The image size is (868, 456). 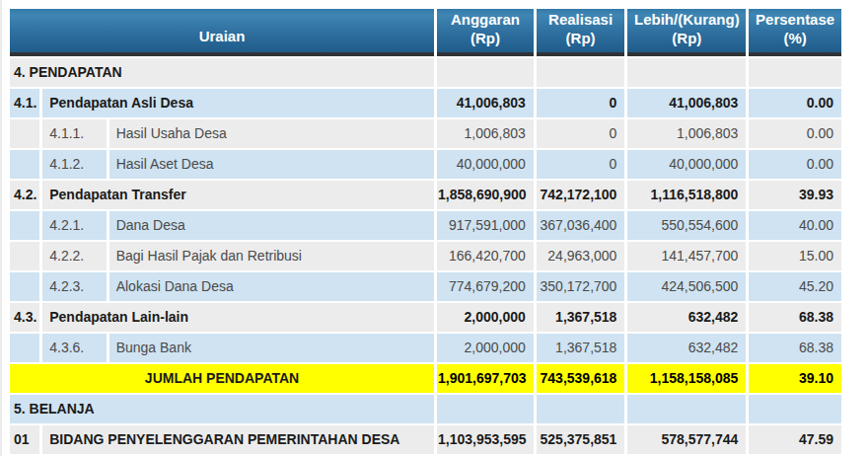 What do you see at coordinates (222, 33) in the screenshot?
I see `column-header-uraian: Uraian` at bounding box center [222, 33].